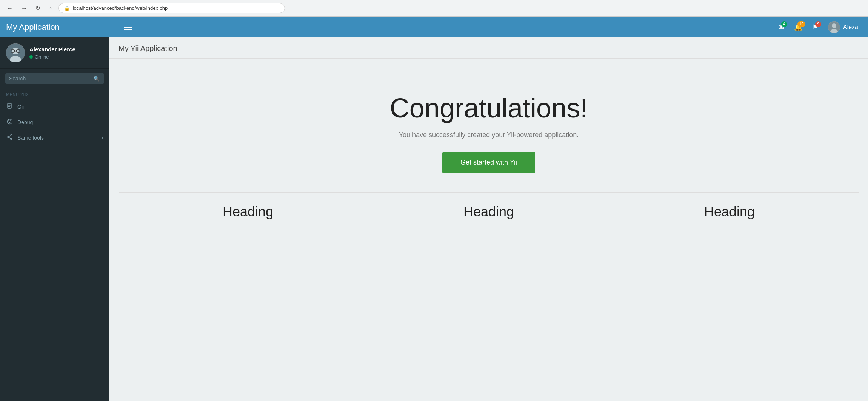 Image resolution: width=868 pixels, height=401 pixels. What do you see at coordinates (52, 49) in the screenshot?
I see `sidebar-user-name: Alexander Pierce` at bounding box center [52, 49].